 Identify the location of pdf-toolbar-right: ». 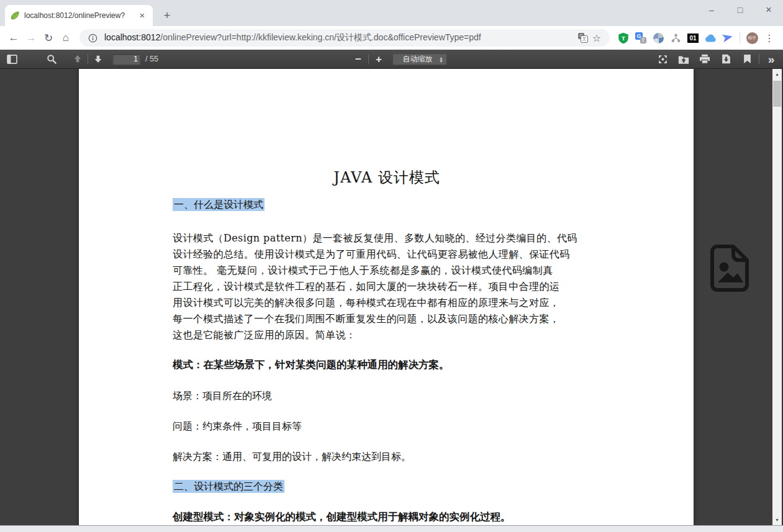
(717, 60).